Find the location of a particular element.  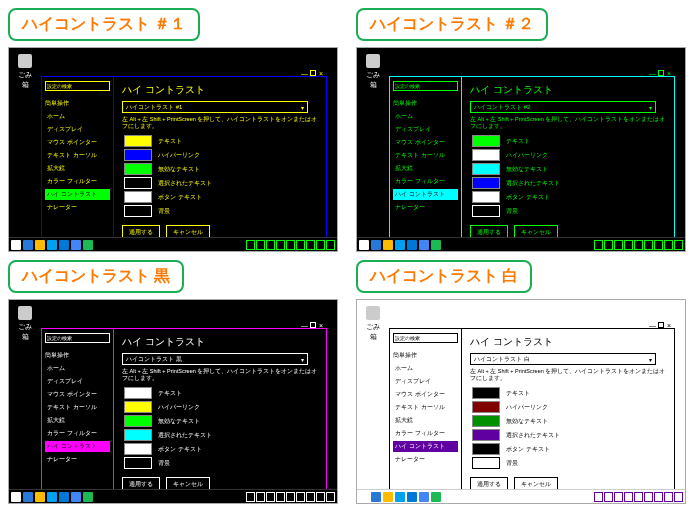

sidebar-item: 拡大鏡 is located at coordinates (78, 420).